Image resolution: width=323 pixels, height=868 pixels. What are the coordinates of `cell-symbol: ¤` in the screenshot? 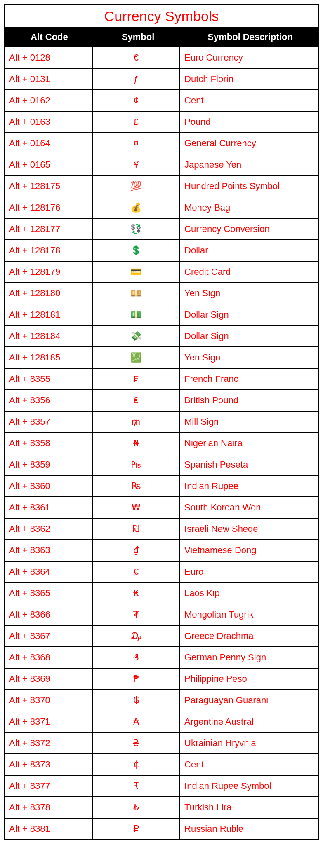 It's located at (137, 143).